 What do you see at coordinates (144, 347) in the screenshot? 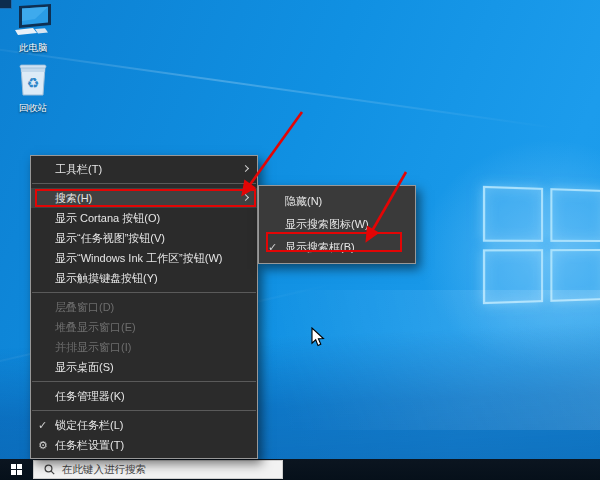
I see `menu-item-side-by-side-windows: 并排显示窗口(I)` at bounding box center [144, 347].